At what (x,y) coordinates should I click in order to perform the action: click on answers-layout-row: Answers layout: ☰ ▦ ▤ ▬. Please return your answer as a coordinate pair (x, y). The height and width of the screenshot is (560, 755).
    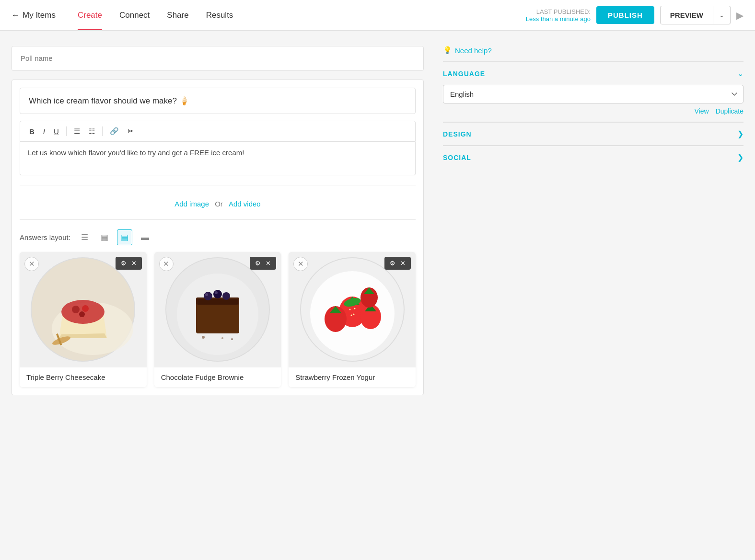
    Looking at the image, I should click on (218, 238).